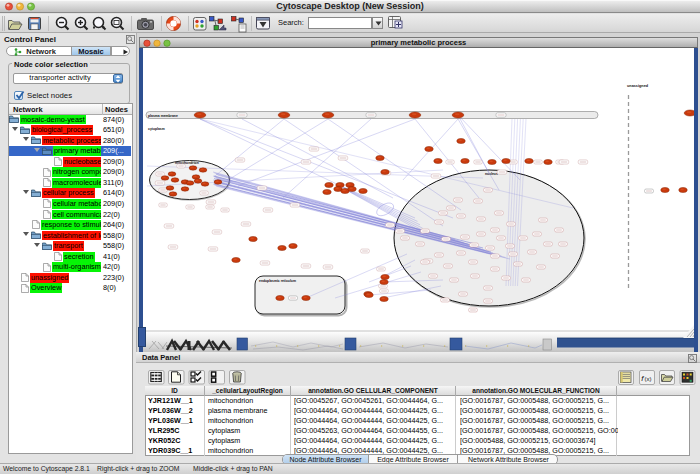  Describe the element at coordinates (648, 379) in the screenshot. I see `svg-text: (x)` at that location.